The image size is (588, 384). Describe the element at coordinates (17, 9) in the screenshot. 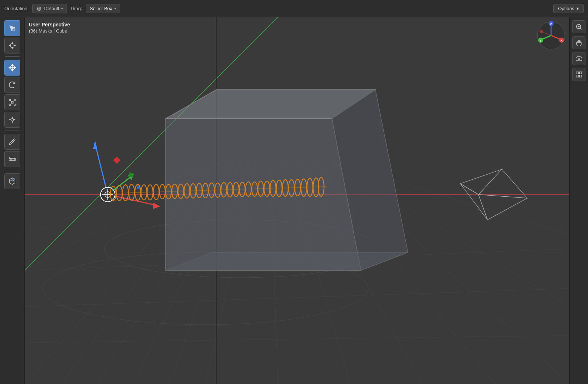

I see `orientation-label: Orientation:` at that location.